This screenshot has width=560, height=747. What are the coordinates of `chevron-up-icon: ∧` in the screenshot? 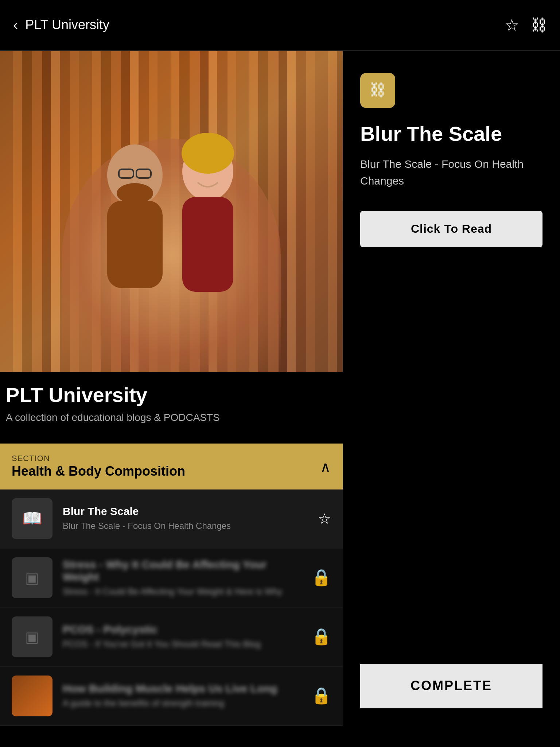 It's located at (326, 467).